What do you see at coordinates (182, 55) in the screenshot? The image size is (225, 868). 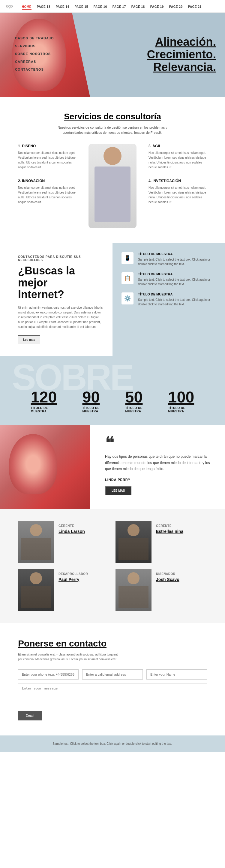 I see `hero-tagline: Alineación. Crecimiento. Relevancia.` at bounding box center [182, 55].